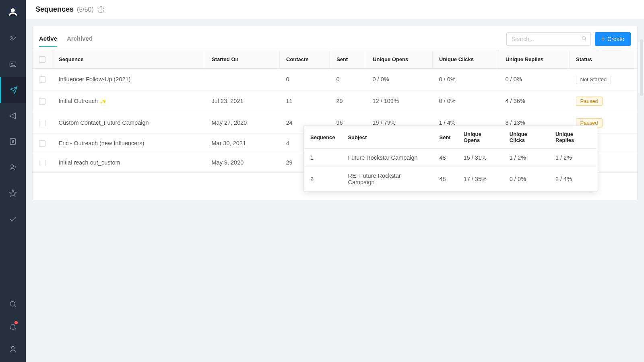 The width and height of the screenshot is (644, 362). What do you see at coordinates (13, 327) in the screenshot?
I see `nav-notifications` at bounding box center [13, 327].